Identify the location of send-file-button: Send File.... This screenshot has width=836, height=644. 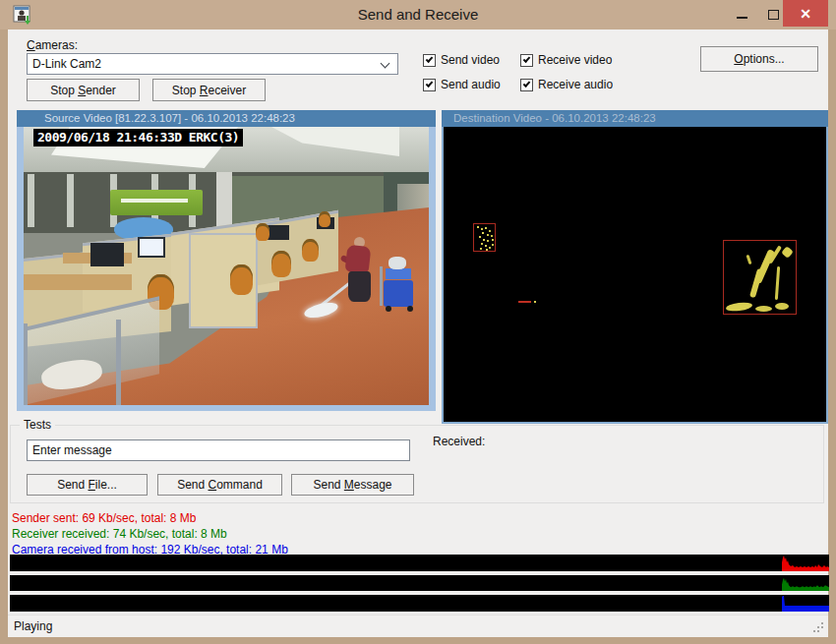
(87, 485).